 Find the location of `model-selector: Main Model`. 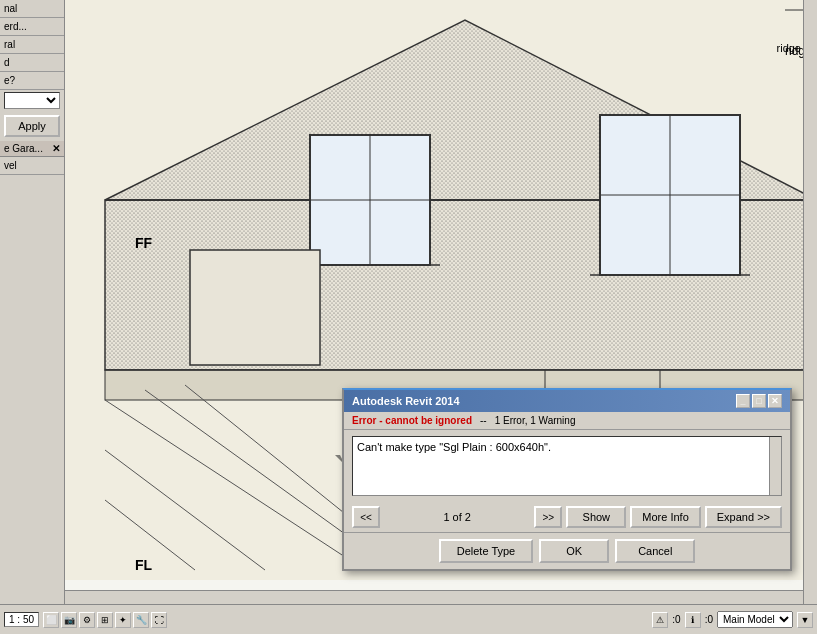

model-selector: Main Model is located at coordinates (755, 620).